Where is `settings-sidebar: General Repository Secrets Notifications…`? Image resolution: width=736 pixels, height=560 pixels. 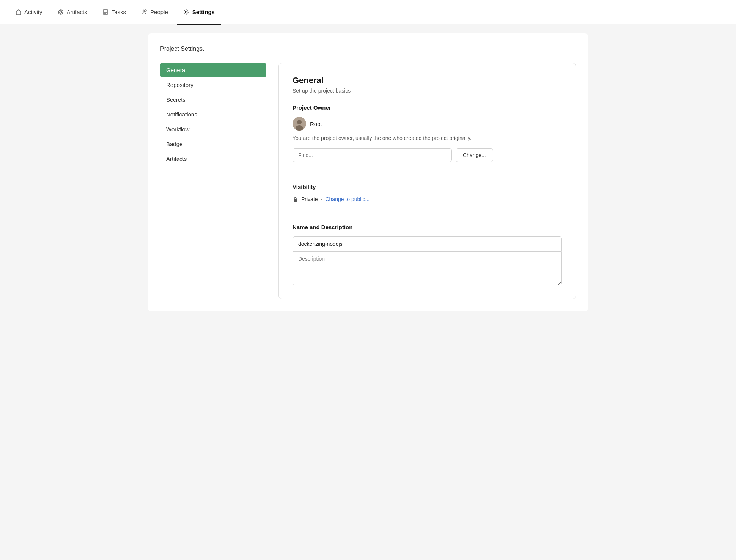
settings-sidebar: General Repository Secrets Notifications… is located at coordinates (213, 181).